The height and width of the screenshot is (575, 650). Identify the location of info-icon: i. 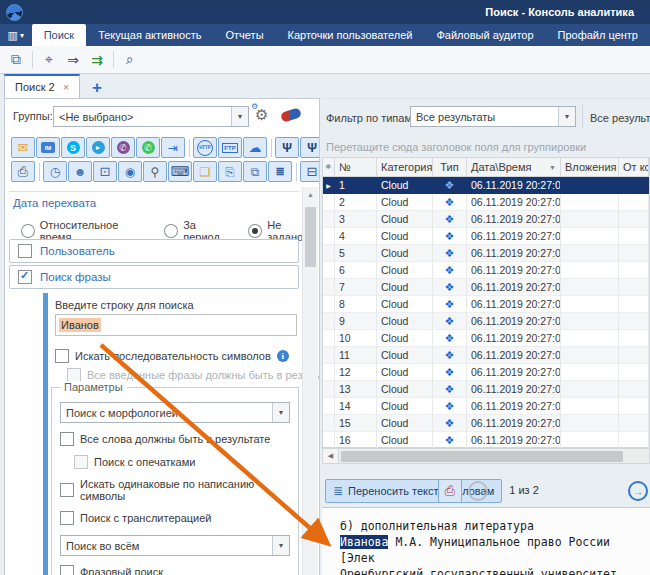
(283, 356).